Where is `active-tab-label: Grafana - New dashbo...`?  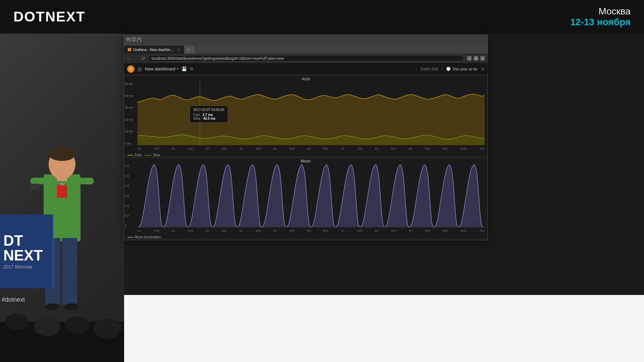 active-tab-label: Grafana - New dashbo... is located at coordinates (153, 50).